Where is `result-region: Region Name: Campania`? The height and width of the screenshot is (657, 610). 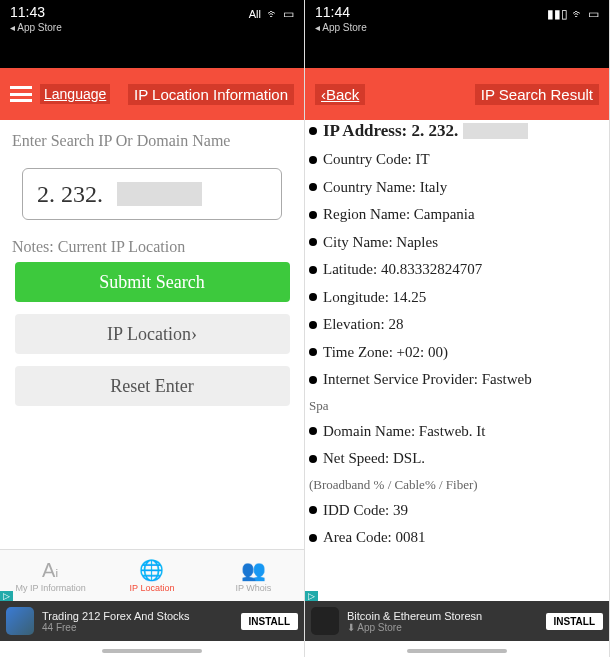
result-region: Region Name: Campania is located at coordinates (399, 215).